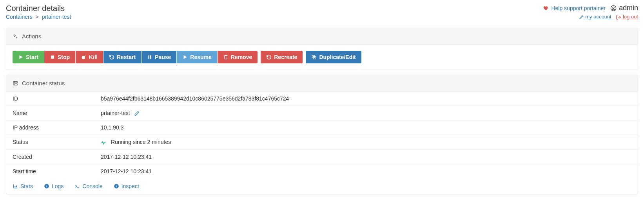 The image size is (644, 221). Describe the element at coordinates (32, 57) in the screenshot. I see `start-label: Start` at that location.